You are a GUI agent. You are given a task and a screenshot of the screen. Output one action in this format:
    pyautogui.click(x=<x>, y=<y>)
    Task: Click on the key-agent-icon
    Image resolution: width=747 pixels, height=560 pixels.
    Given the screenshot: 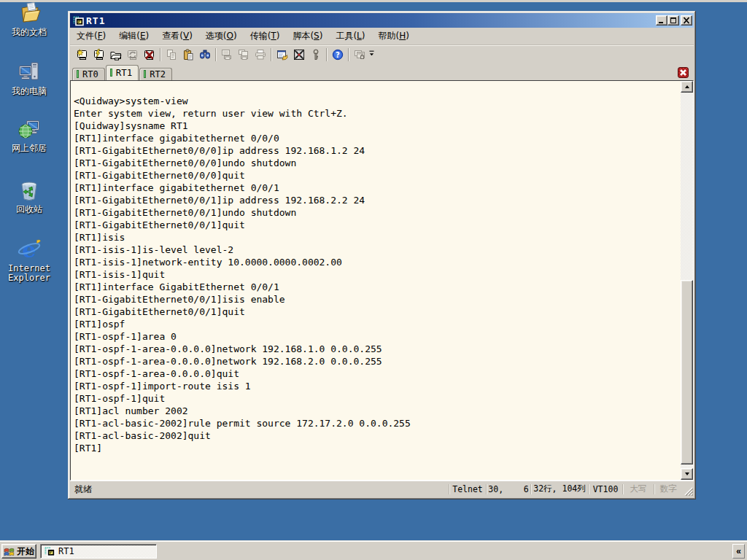 What is the action you would take?
    pyautogui.click(x=316, y=55)
    